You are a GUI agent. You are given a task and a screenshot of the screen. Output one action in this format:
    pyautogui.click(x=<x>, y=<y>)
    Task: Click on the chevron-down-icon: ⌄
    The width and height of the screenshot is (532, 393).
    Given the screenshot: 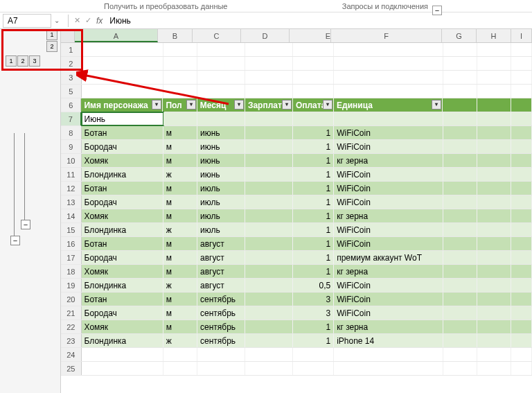 What is the action you would take?
    pyautogui.click(x=57, y=21)
    